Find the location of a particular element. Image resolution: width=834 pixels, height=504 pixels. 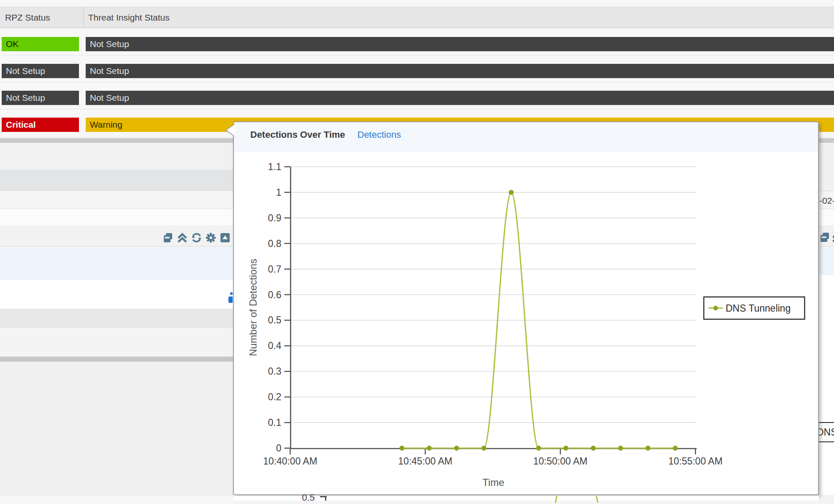

svg-text: 1 is located at coordinates (279, 192).